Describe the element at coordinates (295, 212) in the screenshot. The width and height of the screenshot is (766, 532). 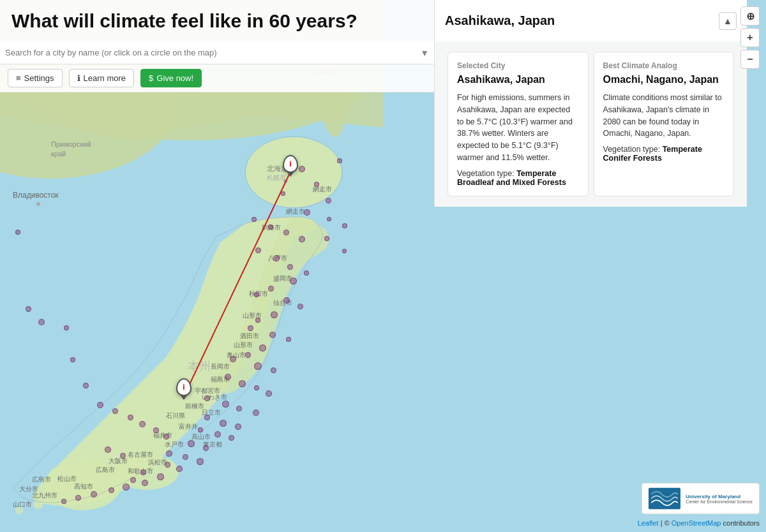
I see `svg-text: 網走市` at that location.